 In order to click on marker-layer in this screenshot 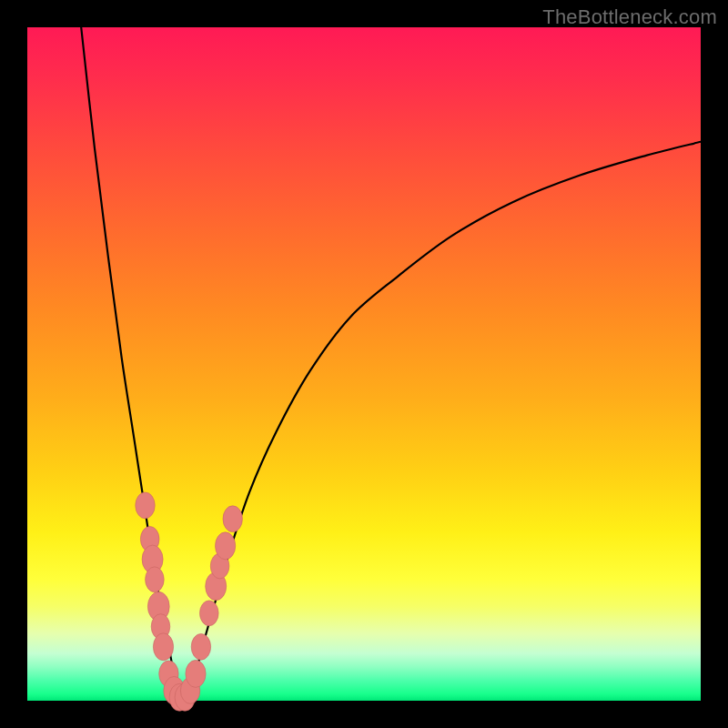, I will do `click(189, 602)`.